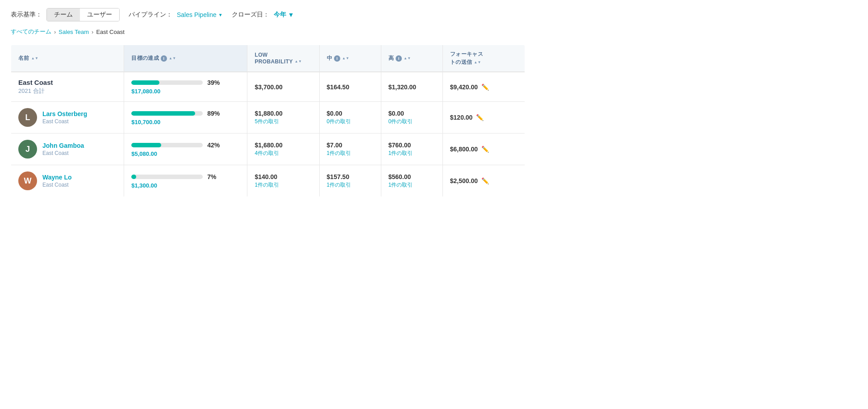 The height and width of the screenshot is (409, 868). I want to click on user-high-deals-0: 0件の取引, so click(412, 121).